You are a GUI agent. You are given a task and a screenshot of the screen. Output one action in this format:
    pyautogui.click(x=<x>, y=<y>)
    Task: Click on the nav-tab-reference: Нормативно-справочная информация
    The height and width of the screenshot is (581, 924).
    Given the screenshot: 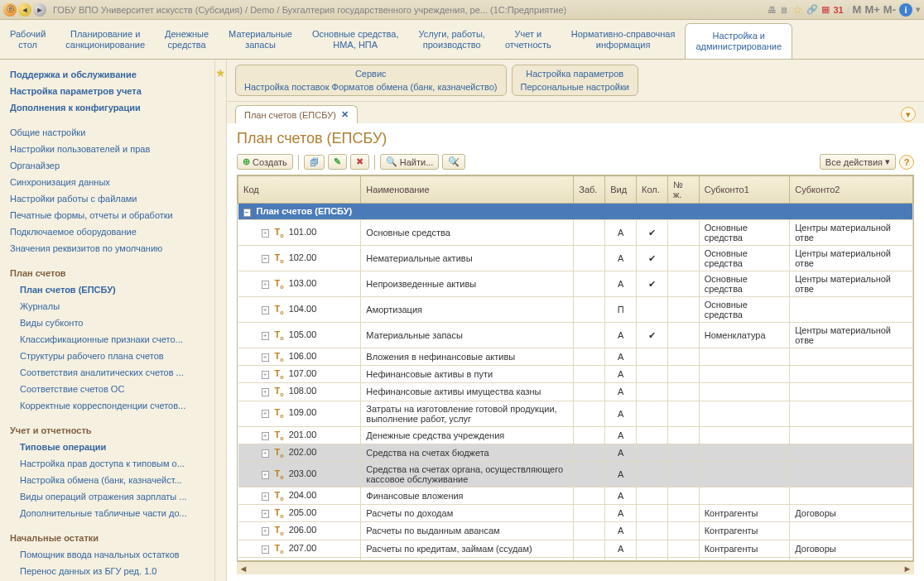 What is the action you would take?
    pyautogui.click(x=623, y=40)
    